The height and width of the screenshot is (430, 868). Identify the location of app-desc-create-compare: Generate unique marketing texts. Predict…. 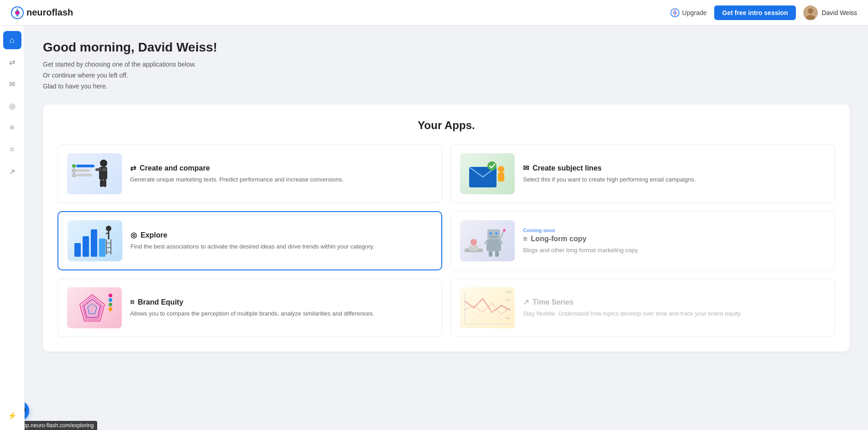
(281, 180).